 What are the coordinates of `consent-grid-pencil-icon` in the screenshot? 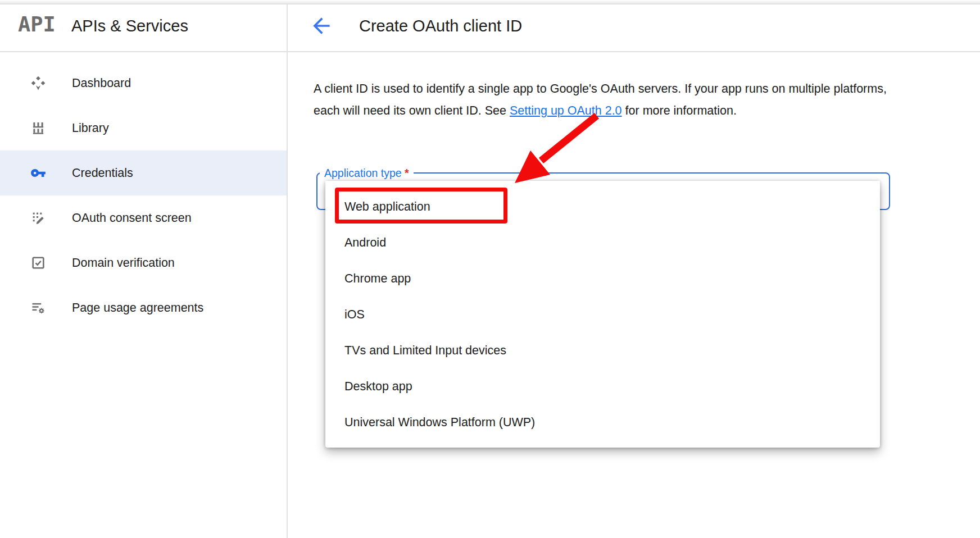 It's located at (38, 218).